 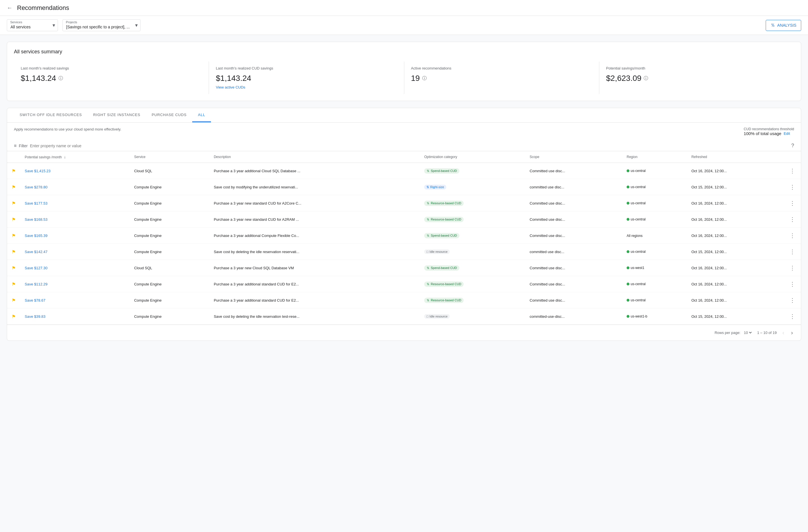 I want to click on savings-sort-icon: ↓, so click(x=65, y=157).